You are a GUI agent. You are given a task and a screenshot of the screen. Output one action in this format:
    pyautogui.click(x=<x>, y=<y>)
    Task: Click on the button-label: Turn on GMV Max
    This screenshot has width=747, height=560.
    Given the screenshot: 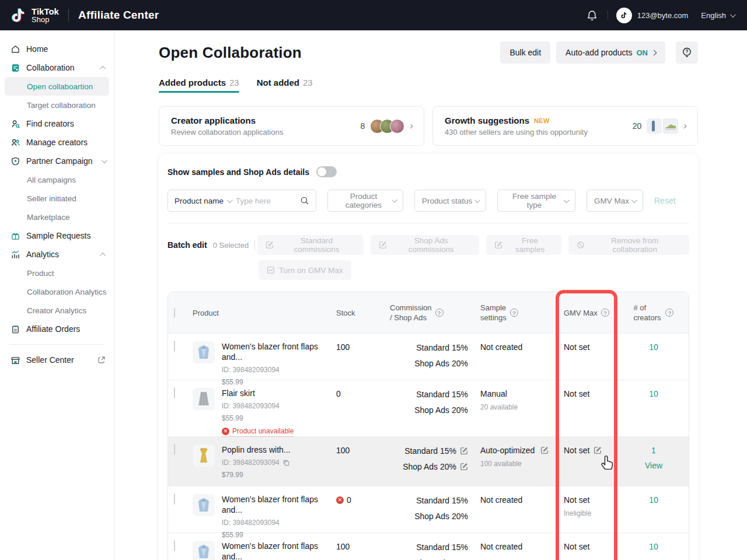 What is the action you would take?
    pyautogui.click(x=311, y=271)
    